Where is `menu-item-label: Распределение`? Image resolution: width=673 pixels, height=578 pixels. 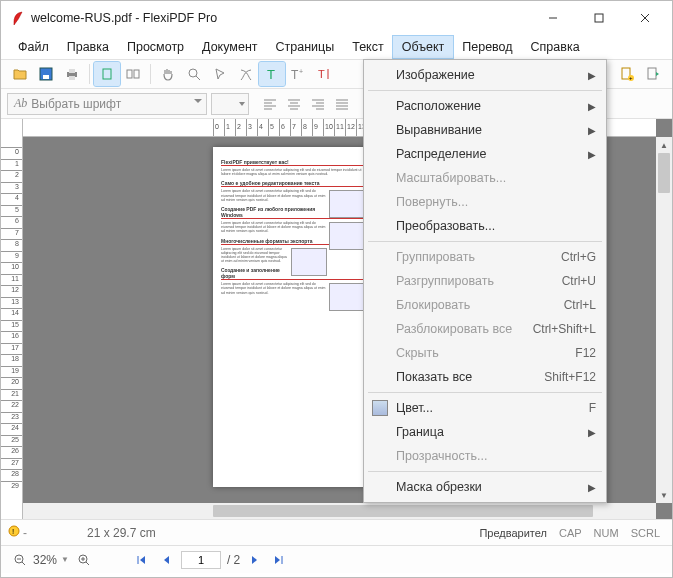 menu-item-label: Распределение is located at coordinates (441, 154).